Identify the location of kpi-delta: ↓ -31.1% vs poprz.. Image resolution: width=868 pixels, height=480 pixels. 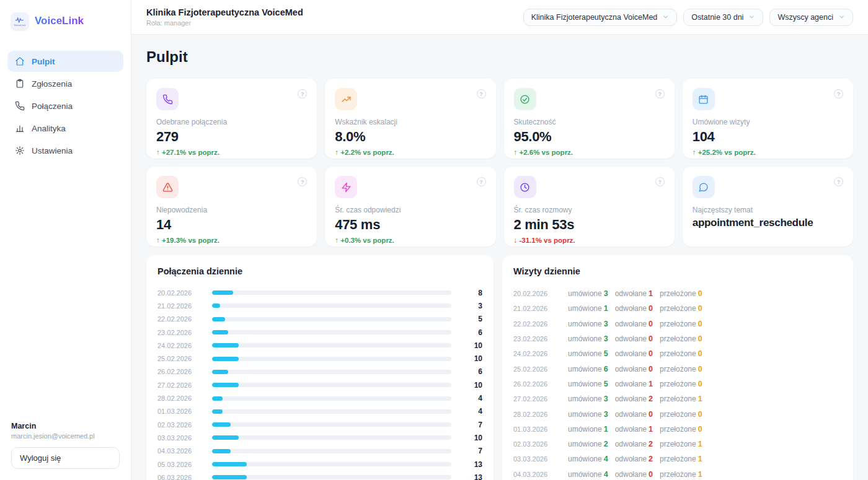
(589, 240).